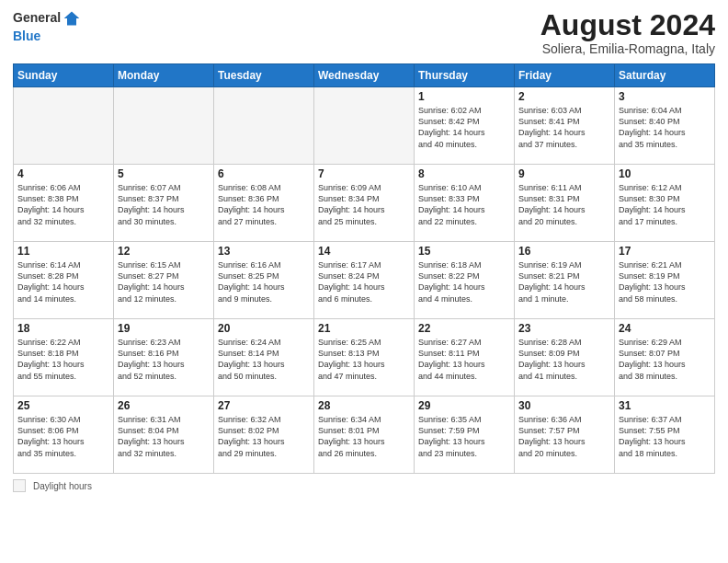  I want to click on logo-general-text: General, so click(37, 18).